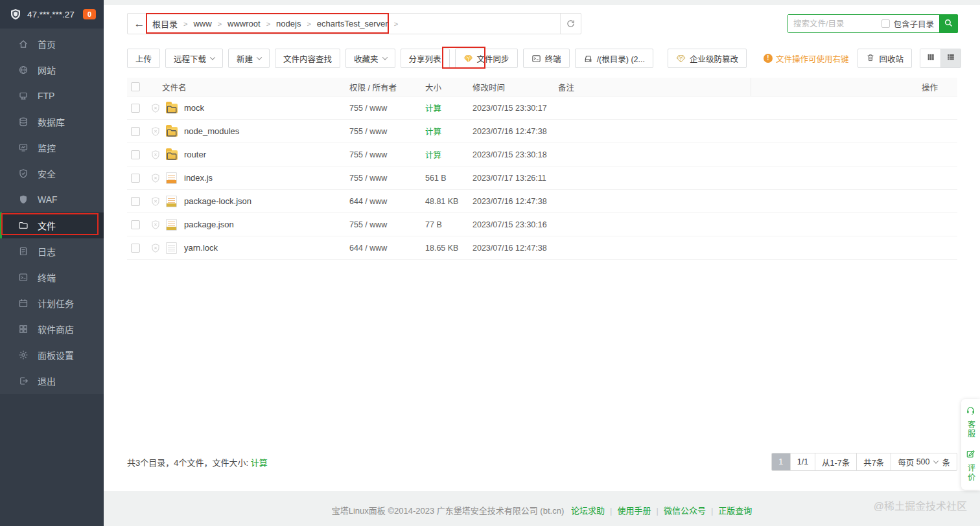 This screenshot has width=980, height=526. What do you see at coordinates (735, 510) in the screenshot?
I see `footer-link: 正版查询` at bounding box center [735, 510].